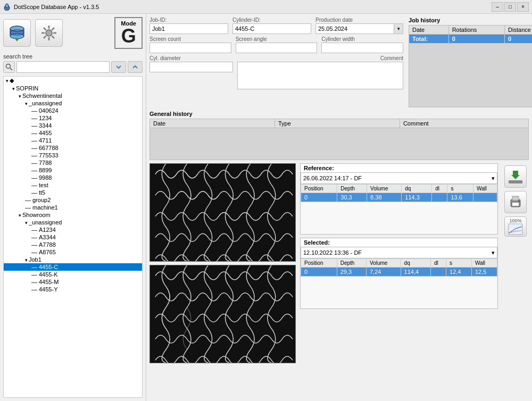 The image size is (532, 401). What do you see at coordinates (73, 185) in the screenshot?
I see `tree-item-test: —test` at bounding box center [73, 185].